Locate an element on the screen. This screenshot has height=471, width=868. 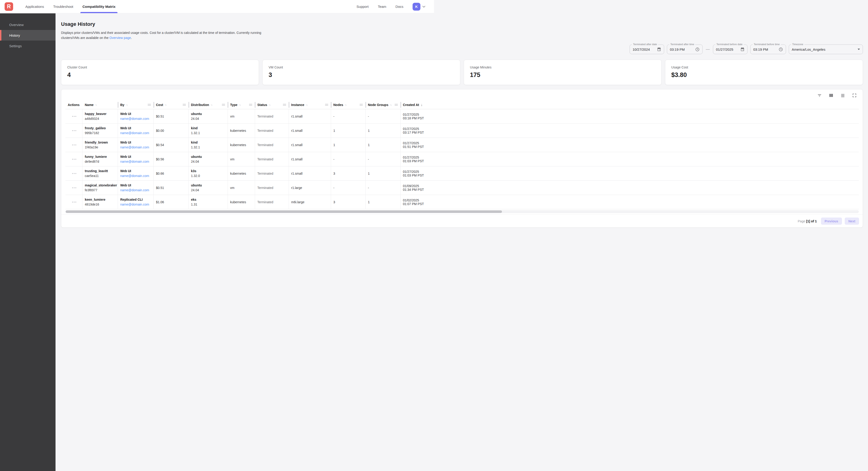
sidebar-item-overview: Overview is located at coordinates (28, 25).